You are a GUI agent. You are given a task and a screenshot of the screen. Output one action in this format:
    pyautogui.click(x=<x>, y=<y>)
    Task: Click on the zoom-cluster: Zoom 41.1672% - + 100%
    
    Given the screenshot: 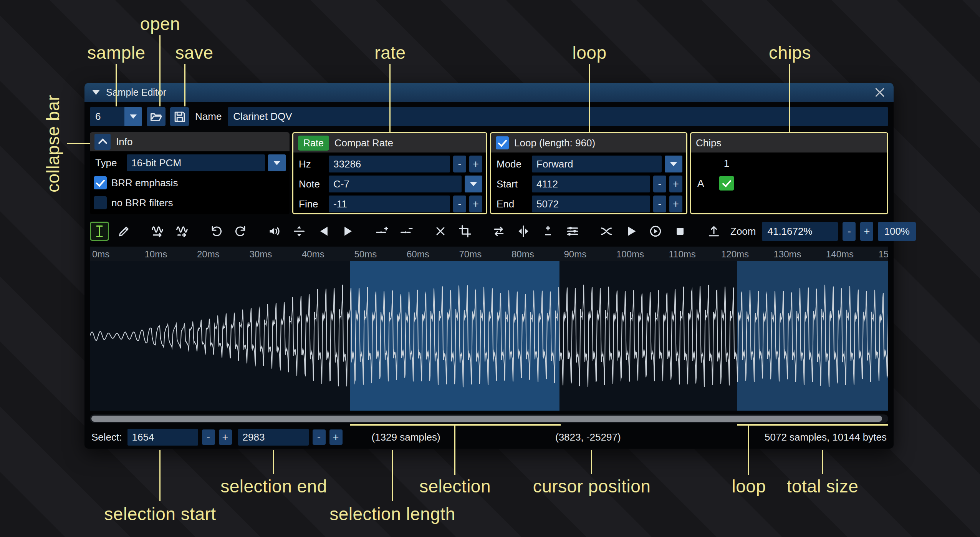 What is the action you would take?
    pyautogui.click(x=823, y=231)
    